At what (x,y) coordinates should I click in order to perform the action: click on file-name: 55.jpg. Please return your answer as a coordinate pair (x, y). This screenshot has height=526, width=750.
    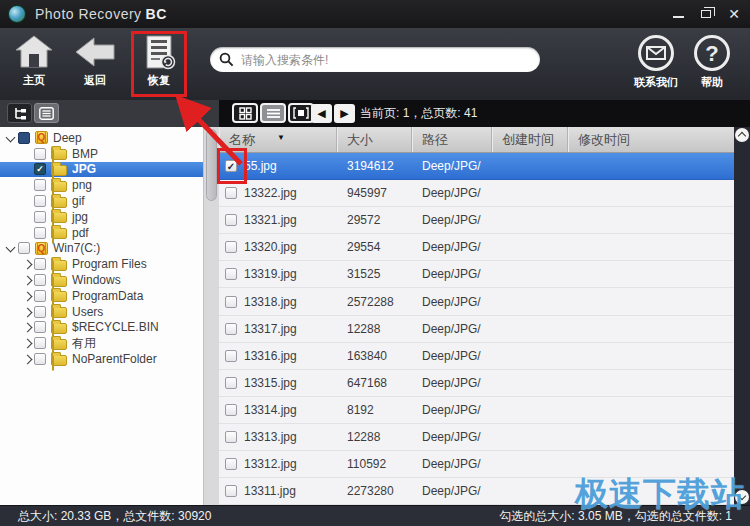
    Looking at the image, I should click on (260, 166).